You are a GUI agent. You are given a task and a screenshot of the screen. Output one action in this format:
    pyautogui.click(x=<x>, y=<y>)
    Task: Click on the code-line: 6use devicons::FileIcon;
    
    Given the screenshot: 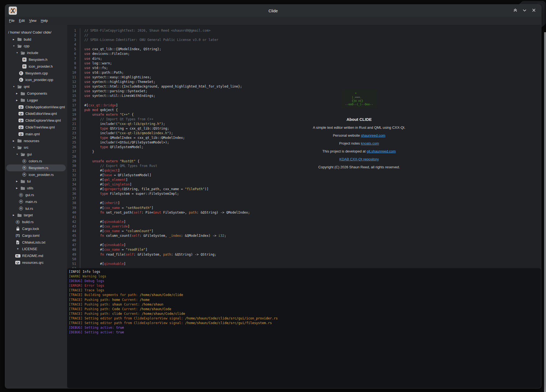 What is the action you would take?
    pyautogui.click(x=304, y=54)
    